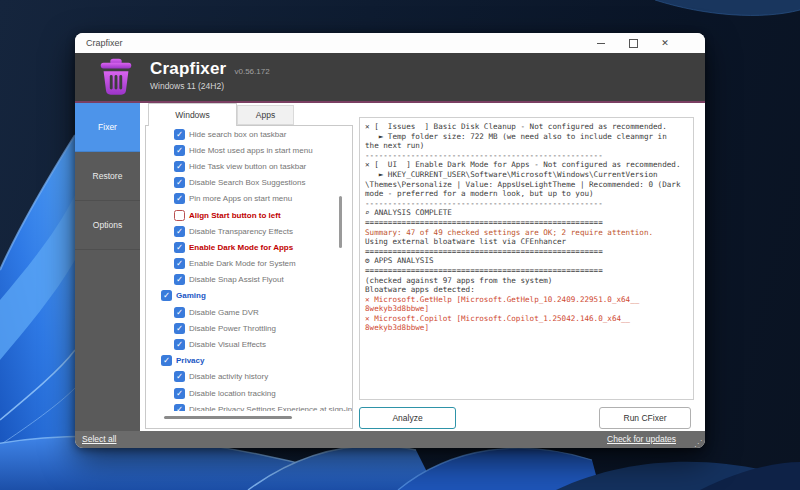 This screenshot has height=490, width=800. I want to click on checklist-item: ✓Disable Transparency Effects, so click(249, 231).